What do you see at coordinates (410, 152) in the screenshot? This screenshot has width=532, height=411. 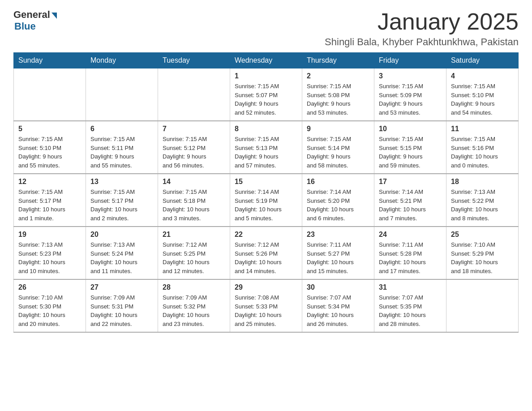 I see `day-info: Sunrise: 7:15 AMSunset: 5:15 PMDaylight:…` at bounding box center [410, 152].